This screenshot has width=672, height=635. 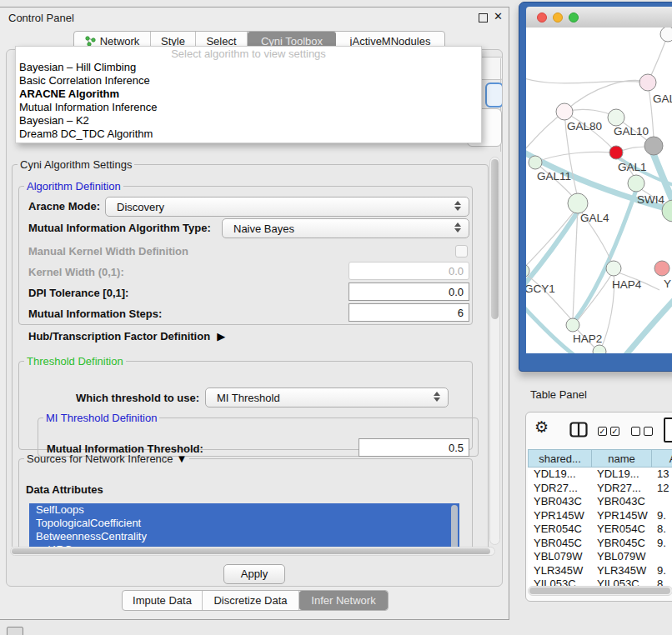 I want to click on close-panel-icon: ✕, so click(x=499, y=17).